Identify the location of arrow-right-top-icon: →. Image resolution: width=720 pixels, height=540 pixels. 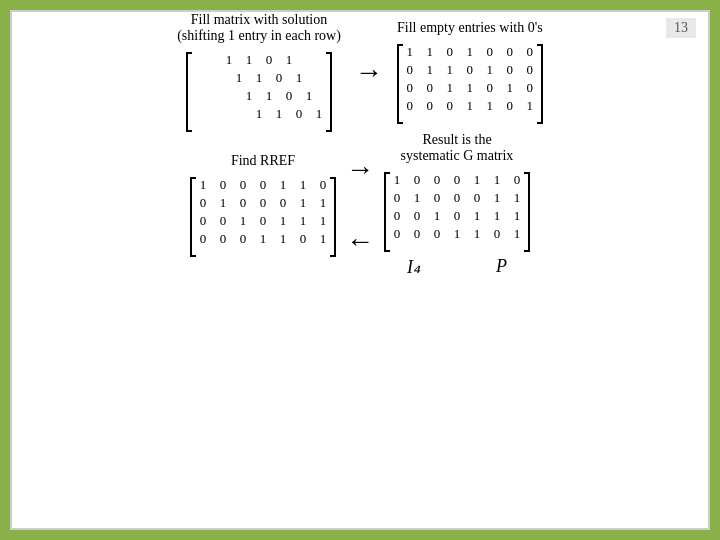
(369, 72).